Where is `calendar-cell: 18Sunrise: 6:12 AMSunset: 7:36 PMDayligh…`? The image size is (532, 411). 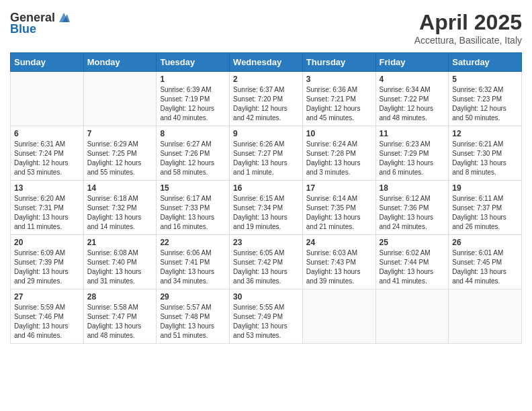 calendar-cell: 18Sunrise: 6:12 AMSunset: 7:36 PMDayligh… is located at coordinates (412, 208).